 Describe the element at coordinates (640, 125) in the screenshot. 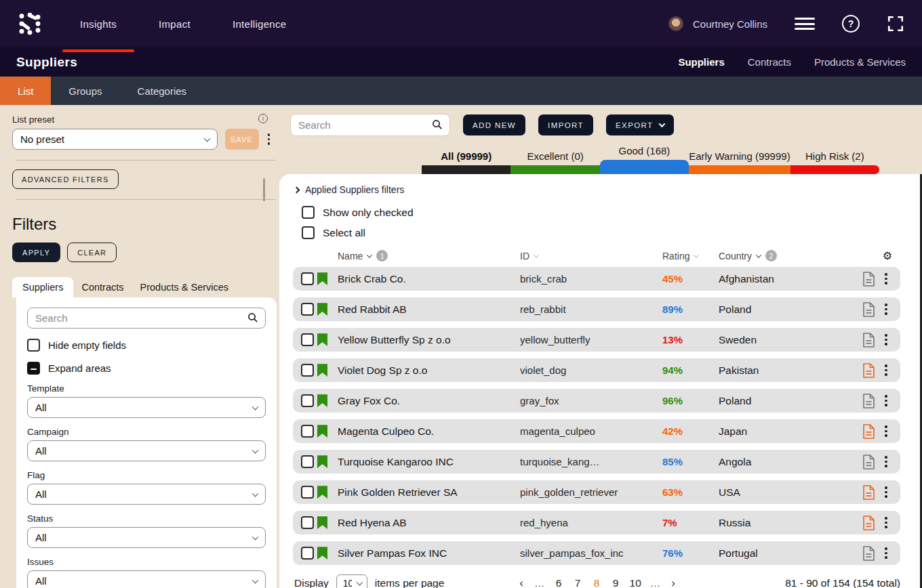

I see `export-button: EXPORT` at that location.